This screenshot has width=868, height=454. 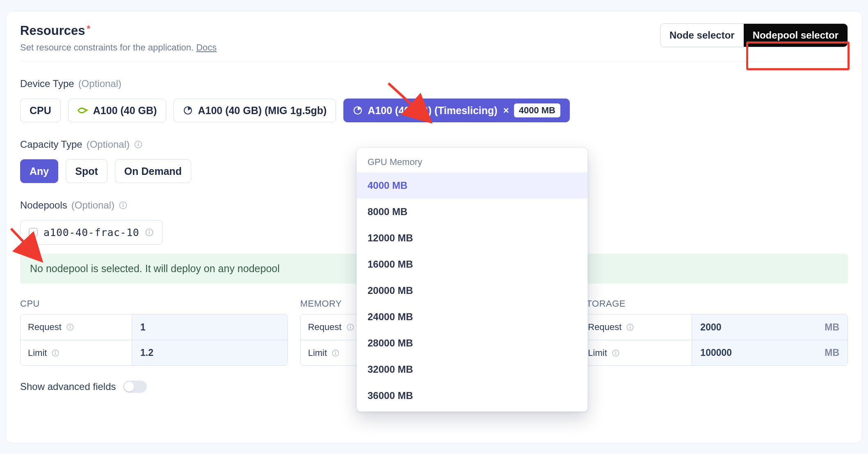 What do you see at coordinates (43, 205) in the screenshot?
I see `nodepools-text: Nodepools` at bounding box center [43, 205].